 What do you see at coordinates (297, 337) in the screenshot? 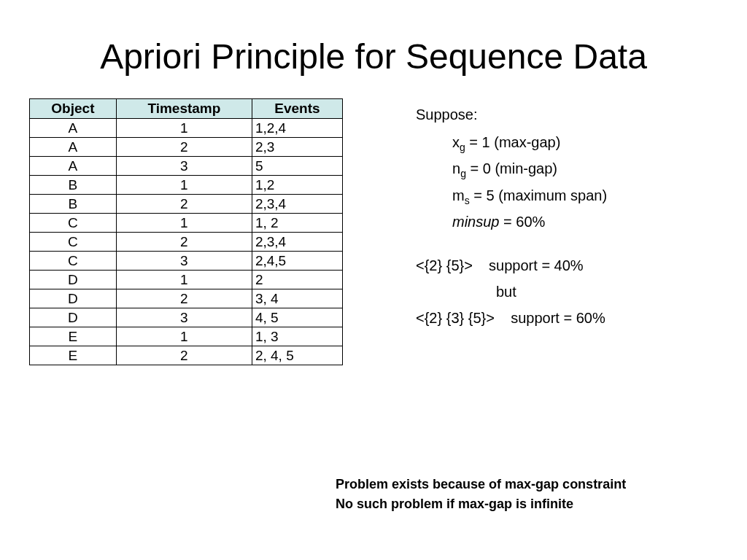
I see `cell-events: 1, 3` at bounding box center [297, 337].